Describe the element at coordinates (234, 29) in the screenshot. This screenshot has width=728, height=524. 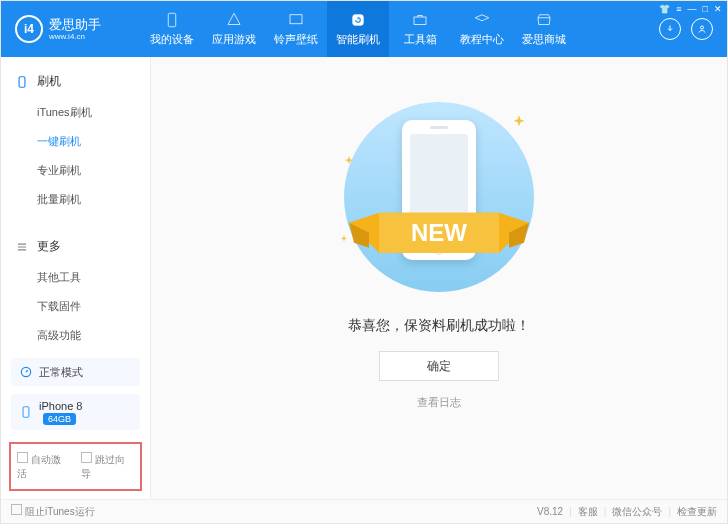
I see `tab-apps: 应用游戏` at that location.